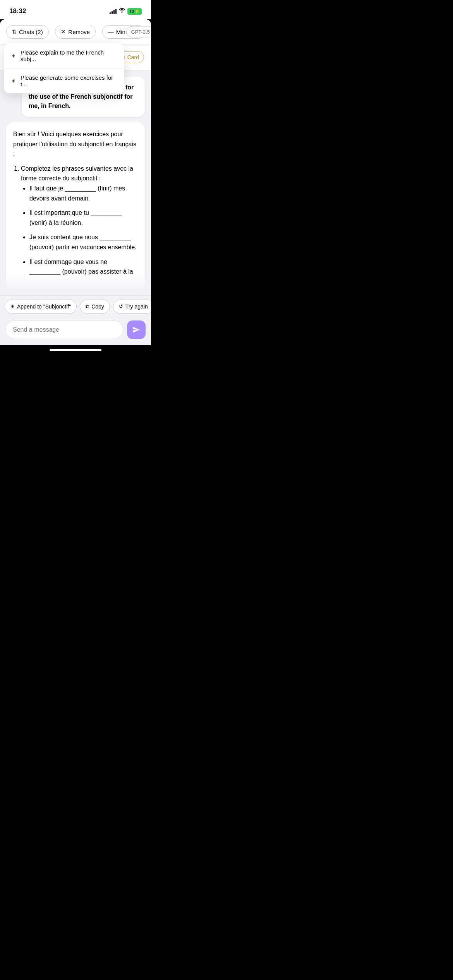 This screenshot has height=980, width=453. I want to click on wifi-icon, so click(122, 11).